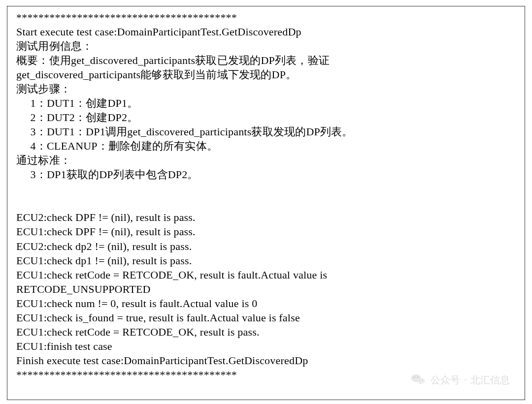  I want to click on check-3: ECU2:check dp2 != (nil), result is pass., so click(104, 246).